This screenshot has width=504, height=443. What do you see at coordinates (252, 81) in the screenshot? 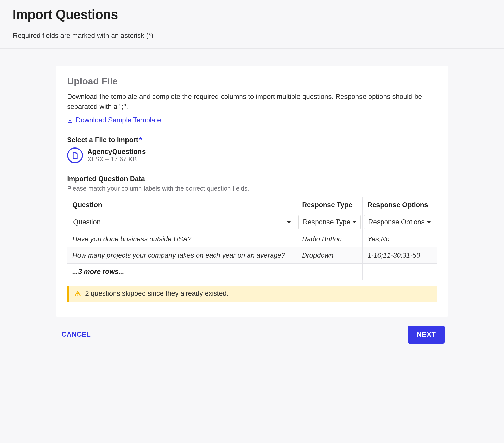
I see `upload-section-title: Upload File` at bounding box center [252, 81].